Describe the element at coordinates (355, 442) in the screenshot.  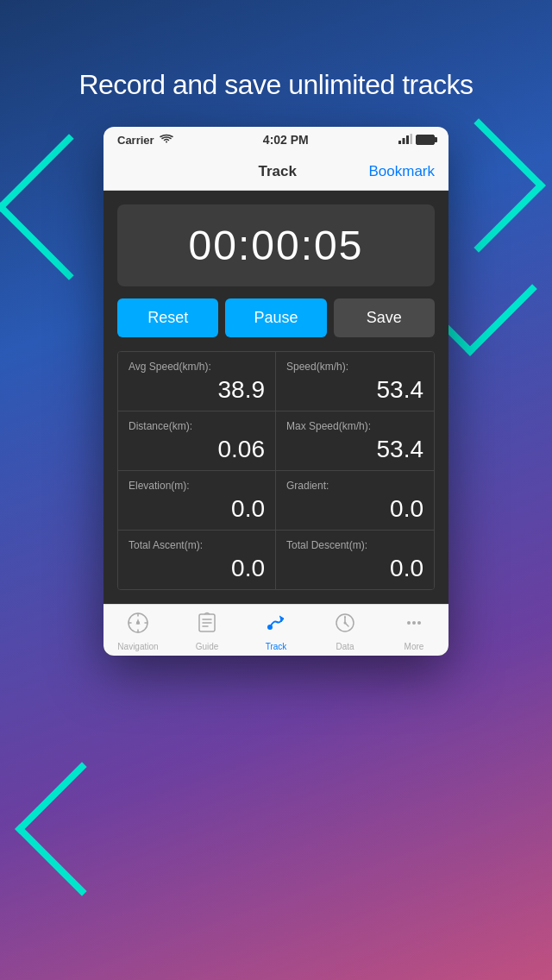
I see `stat-cell: Max Speed(km/h): 53.4` at that location.